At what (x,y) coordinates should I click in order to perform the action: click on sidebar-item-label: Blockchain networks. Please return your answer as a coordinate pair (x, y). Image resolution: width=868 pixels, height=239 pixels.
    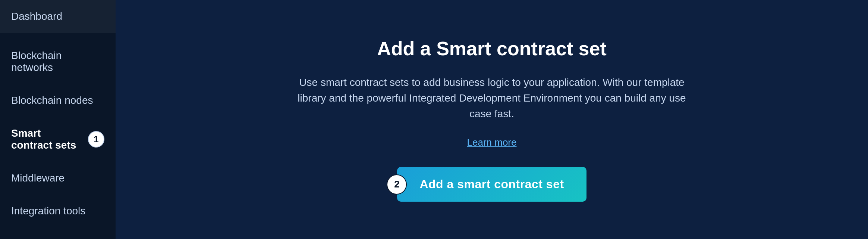
    Looking at the image, I should click on (58, 62).